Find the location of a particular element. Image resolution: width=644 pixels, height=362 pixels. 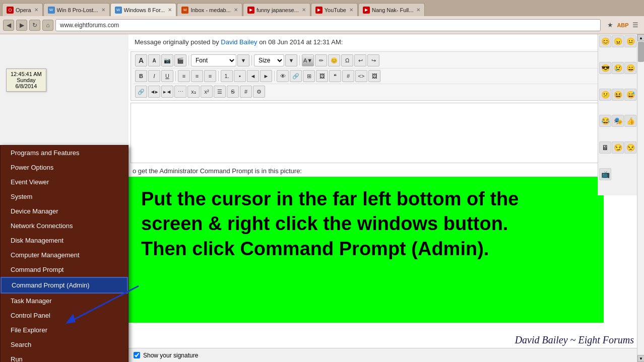

size-select: Size is located at coordinates (269, 60).